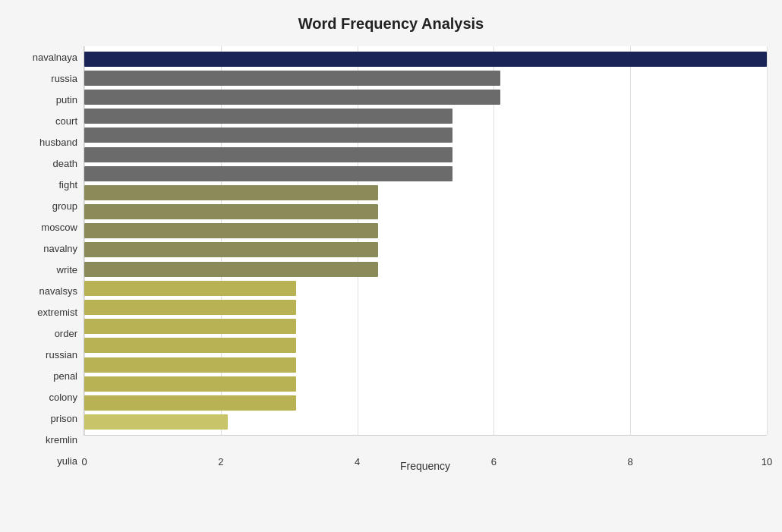 This screenshot has width=782, height=532. I want to click on x-tick-label-2: 2, so click(220, 461).